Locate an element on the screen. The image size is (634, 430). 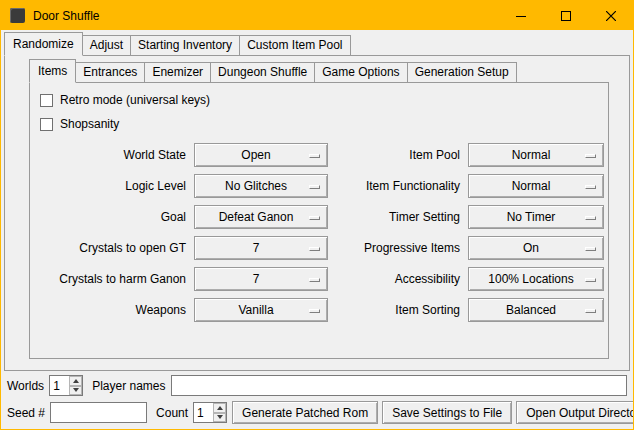
accessibility-label: Accessibility is located at coordinates (398, 279).